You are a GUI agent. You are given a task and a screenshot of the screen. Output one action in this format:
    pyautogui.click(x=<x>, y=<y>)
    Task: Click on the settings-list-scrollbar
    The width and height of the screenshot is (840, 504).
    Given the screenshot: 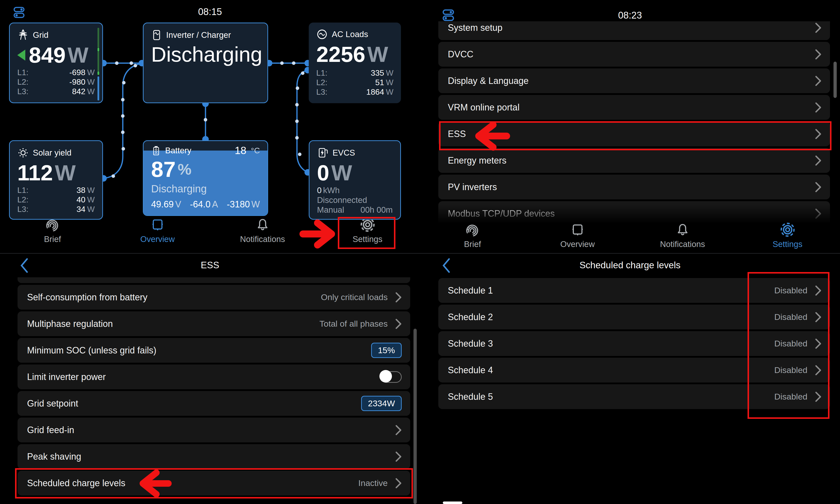 What is the action you would take?
    pyautogui.click(x=835, y=79)
    